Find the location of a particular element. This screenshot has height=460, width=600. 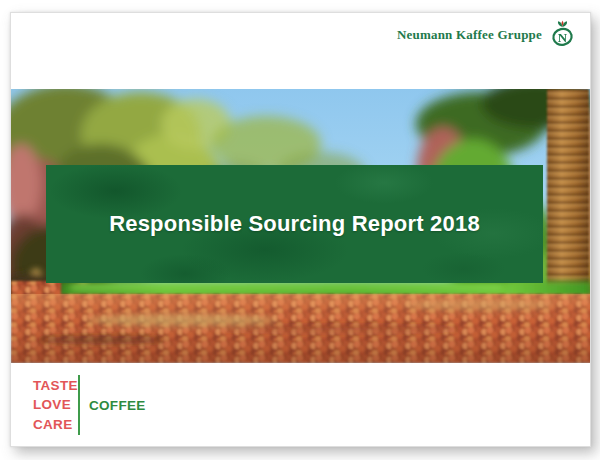

tagline-taste: TASTE is located at coordinates (56, 386).